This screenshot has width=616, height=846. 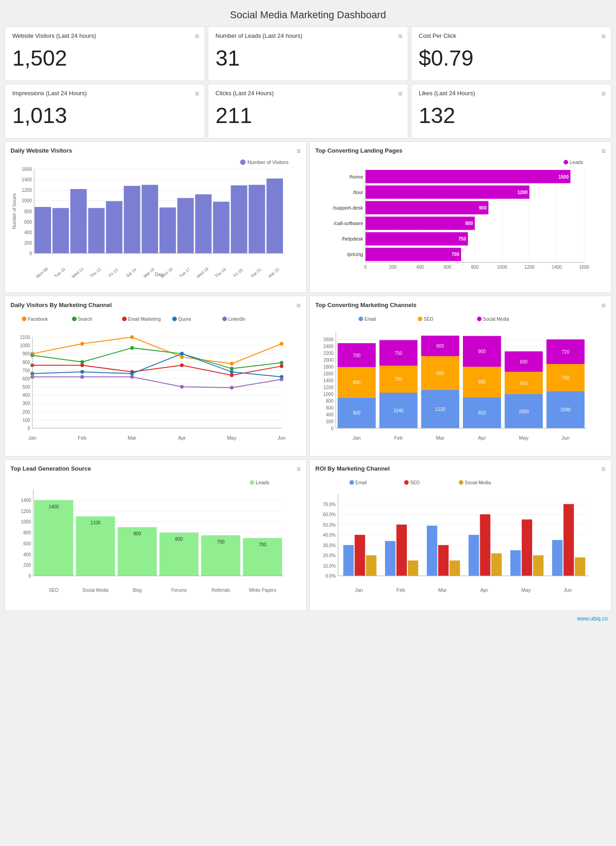 I want to click on menu-icon-dv: ≡, so click(x=299, y=151).